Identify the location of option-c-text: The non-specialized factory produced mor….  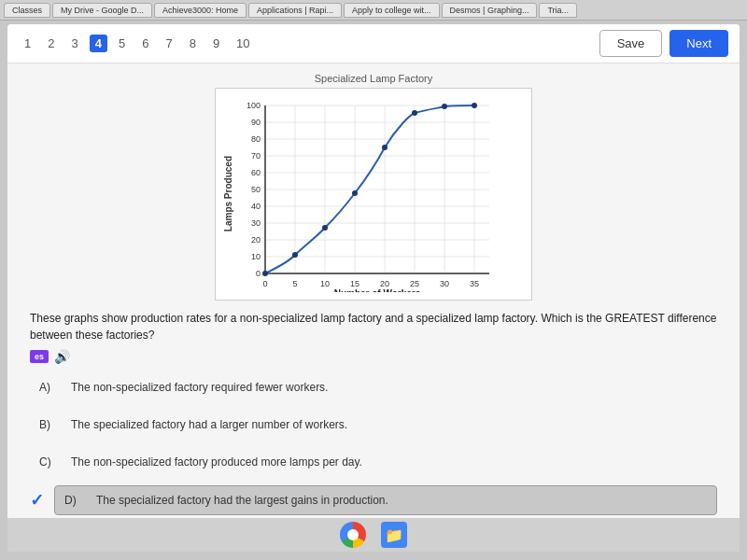
(389, 462).